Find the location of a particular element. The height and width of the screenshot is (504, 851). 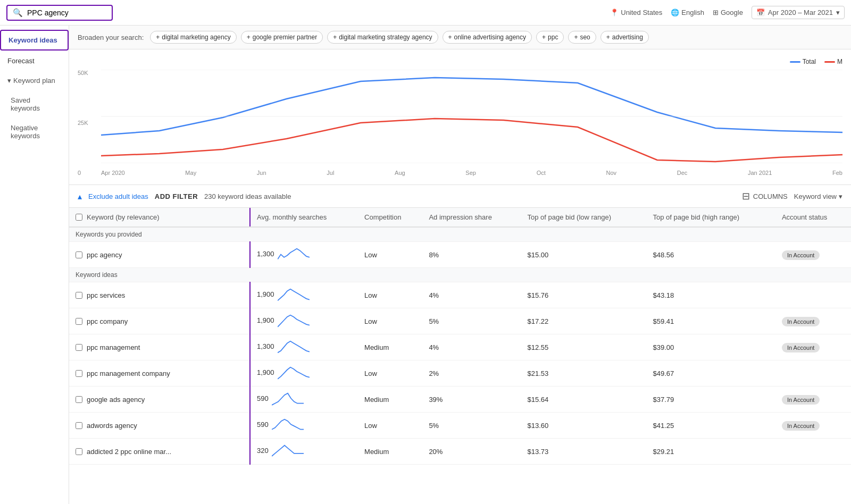

bid-high-cell: $41.25 is located at coordinates (711, 425).